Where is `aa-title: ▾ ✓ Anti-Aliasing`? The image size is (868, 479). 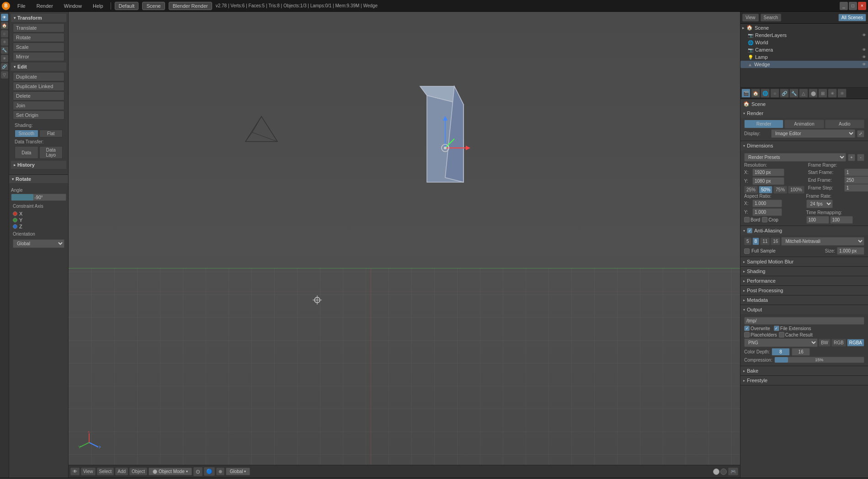
aa-title: ▾ ✓ Anti-Aliasing is located at coordinates (804, 231).